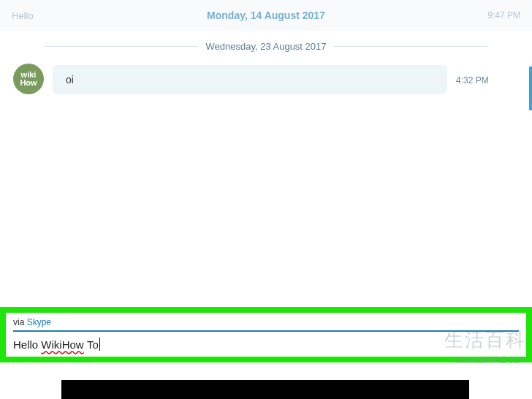 The image size is (532, 399). What do you see at coordinates (531, 88) in the screenshot?
I see `scroll-indicator` at bounding box center [531, 88].